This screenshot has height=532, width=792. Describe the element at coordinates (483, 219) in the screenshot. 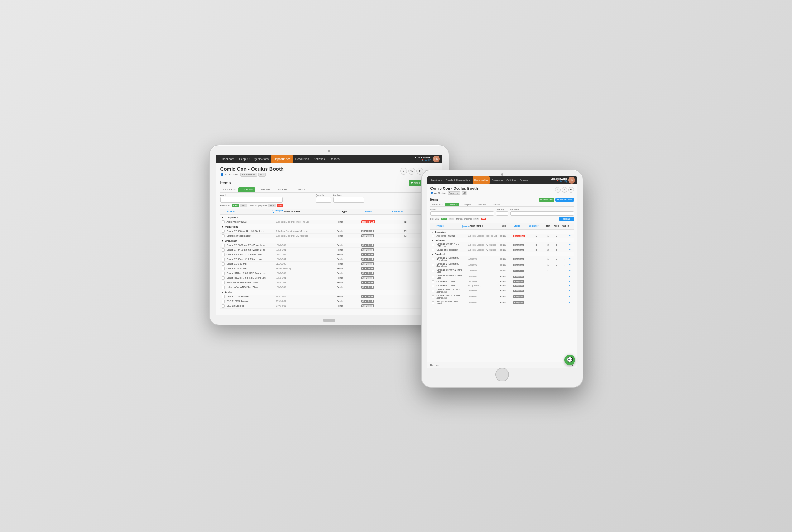

I see `mark-prepared-no-front: NO` at that location.